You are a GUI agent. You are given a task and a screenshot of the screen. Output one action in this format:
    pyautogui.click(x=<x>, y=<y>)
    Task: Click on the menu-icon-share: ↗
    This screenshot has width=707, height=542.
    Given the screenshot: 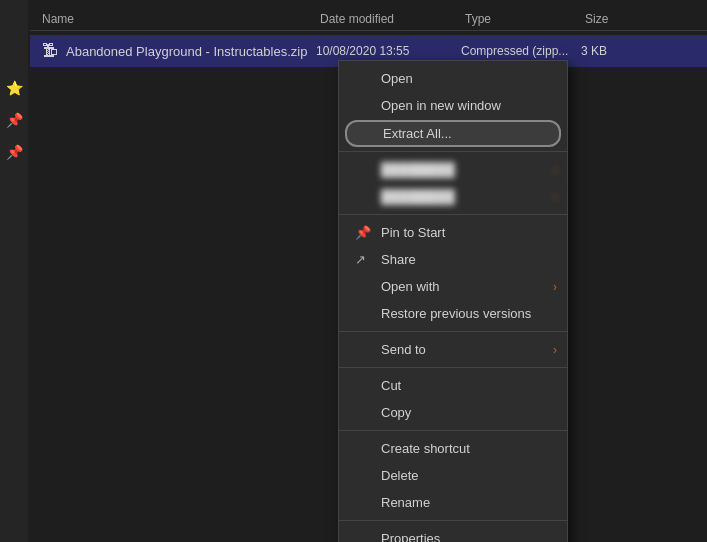 What is the action you would take?
    pyautogui.click(x=365, y=260)
    